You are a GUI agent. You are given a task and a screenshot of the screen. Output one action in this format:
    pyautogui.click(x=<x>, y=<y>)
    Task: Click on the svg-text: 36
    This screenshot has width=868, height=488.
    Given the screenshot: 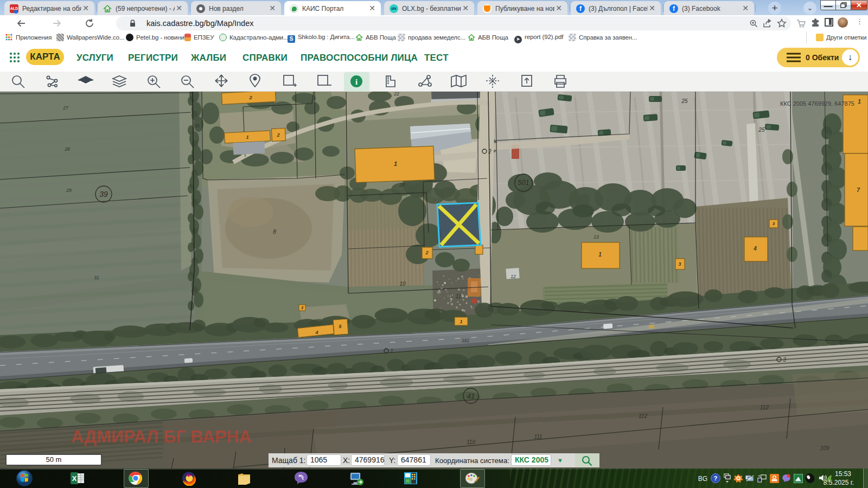 What is the action you would take?
    pyautogui.click(x=197, y=126)
    